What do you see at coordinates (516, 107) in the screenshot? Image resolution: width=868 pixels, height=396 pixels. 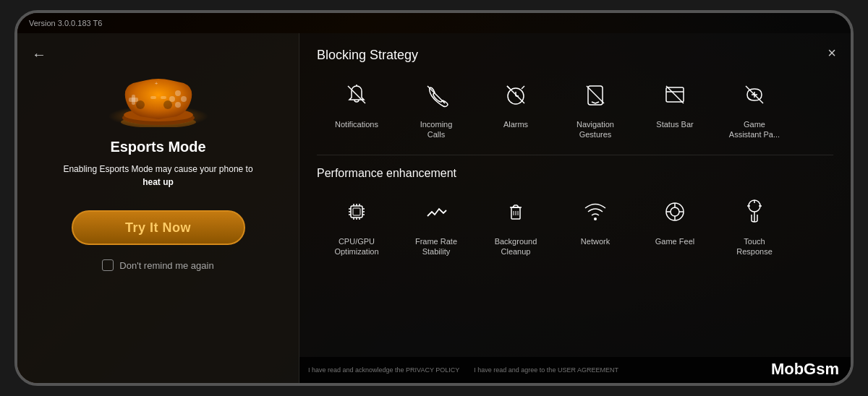 I see `blocking-alarms: Alarms` at bounding box center [516, 107].